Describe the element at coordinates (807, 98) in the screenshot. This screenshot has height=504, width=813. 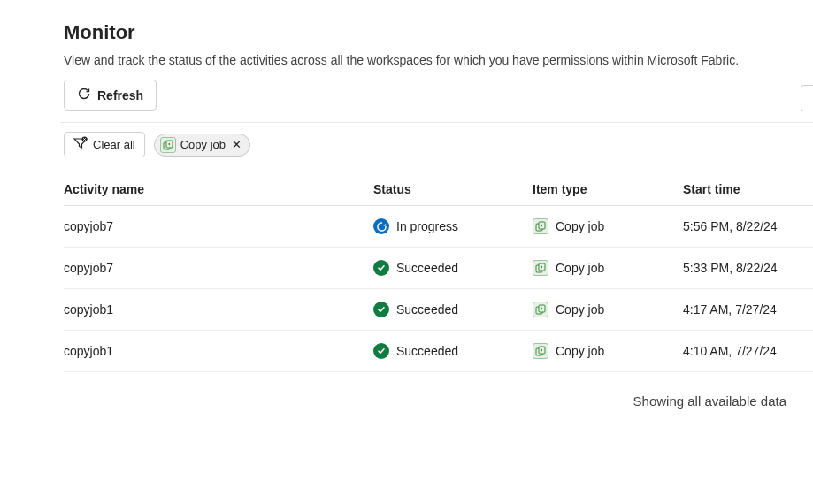
I see `right-panel-toggle` at that location.